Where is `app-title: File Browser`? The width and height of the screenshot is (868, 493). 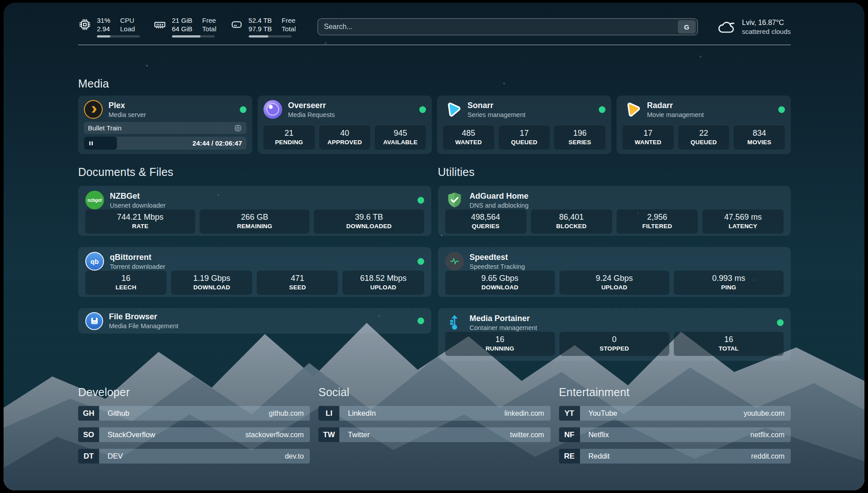
app-title: File Browser is located at coordinates (144, 317).